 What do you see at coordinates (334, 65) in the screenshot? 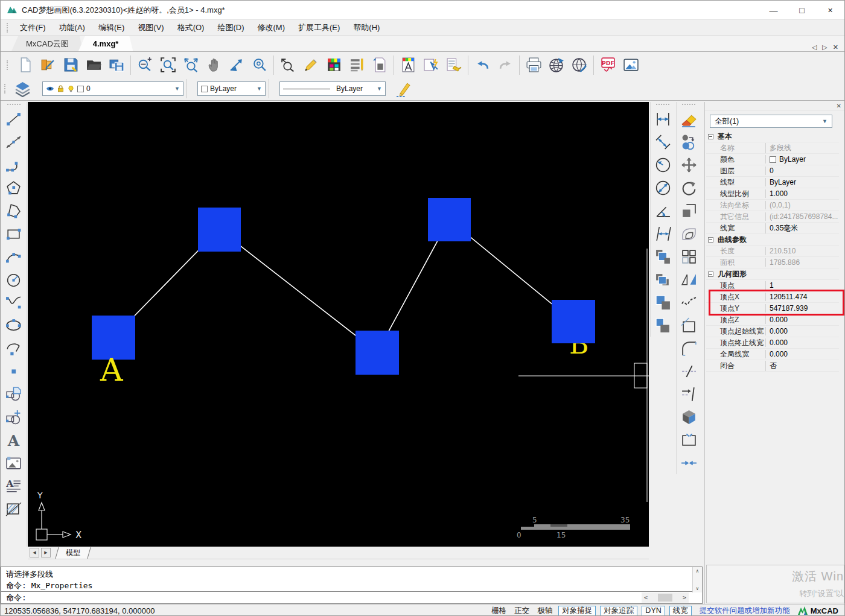
I see `color-palette-icon` at bounding box center [334, 65].